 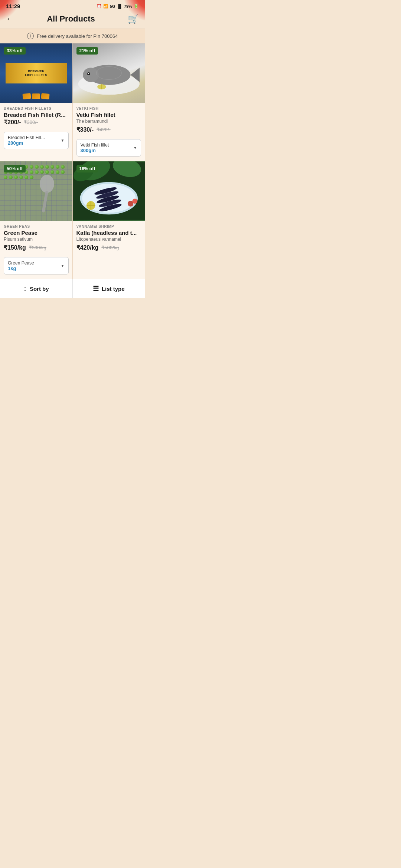 What do you see at coordinates (15, 248) in the screenshot?
I see `price-current: ₹150/kg` at bounding box center [15, 248].